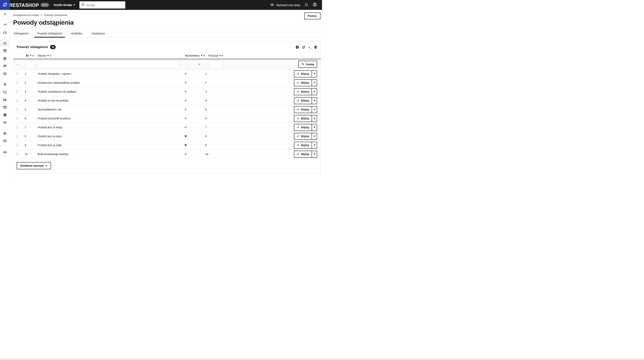 Image resolution: width=644 pixels, height=360 pixels. What do you see at coordinates (5, 51) in the screenshot?
I see `sidebar-item-catalog` at bounding box center [5, 51].